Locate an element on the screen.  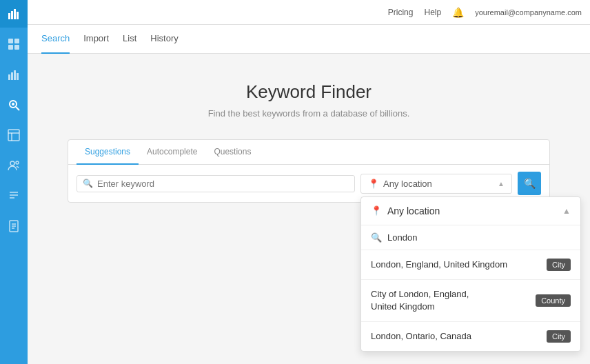
user-email: youremail@companyname.com is located at coordinates (528, 12).